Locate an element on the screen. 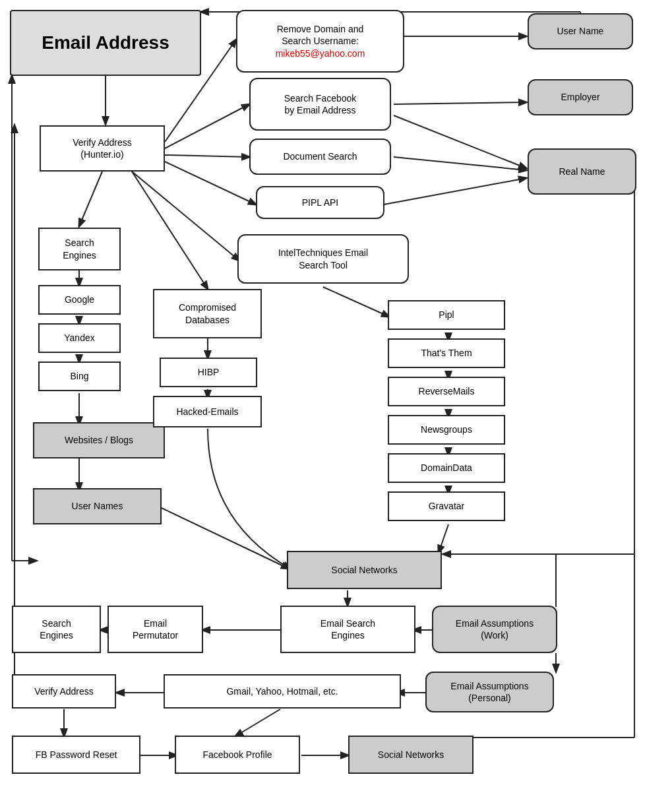  email-assumptions-personal-node: Email Assumptions(Personal) is located at coordinates (489, 692).